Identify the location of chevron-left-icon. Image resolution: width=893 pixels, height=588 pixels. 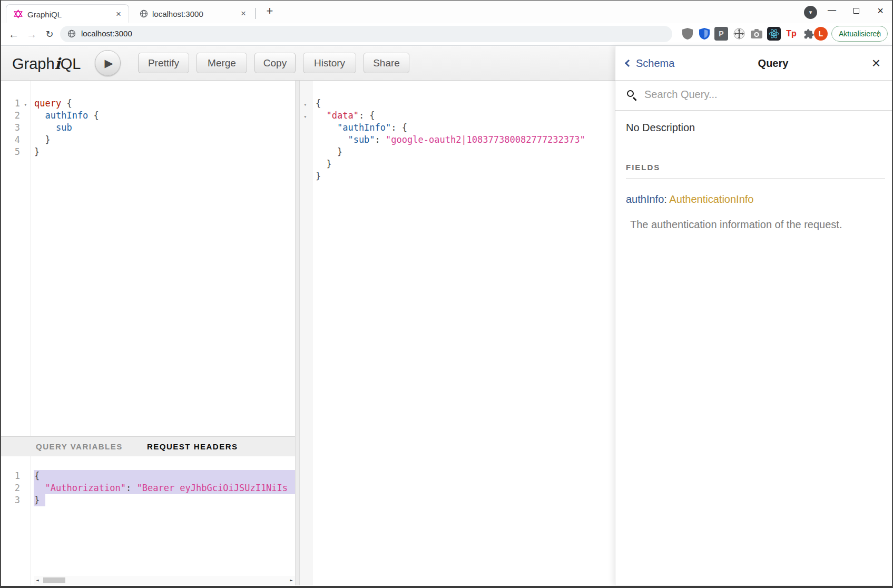
(629, 63).